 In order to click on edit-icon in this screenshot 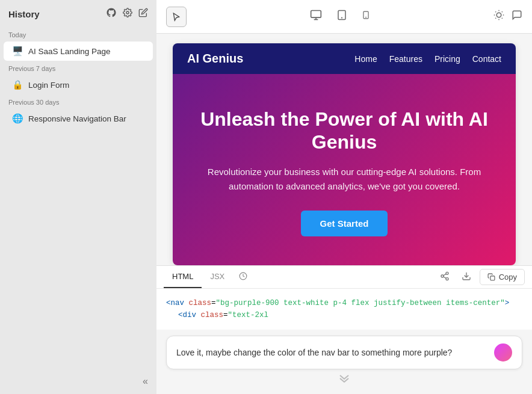, I will do `click(143, 14)`.